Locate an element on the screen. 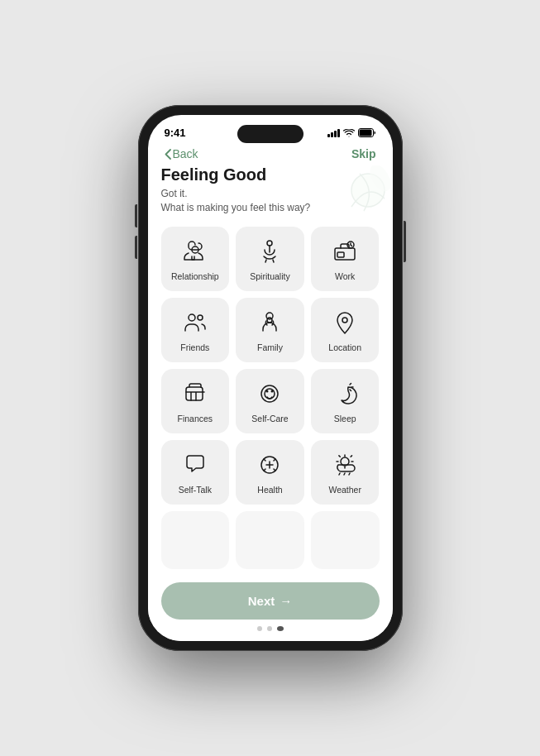 The image size is (540, 756). back-chevron-icon is located at coordinates (168, 154).